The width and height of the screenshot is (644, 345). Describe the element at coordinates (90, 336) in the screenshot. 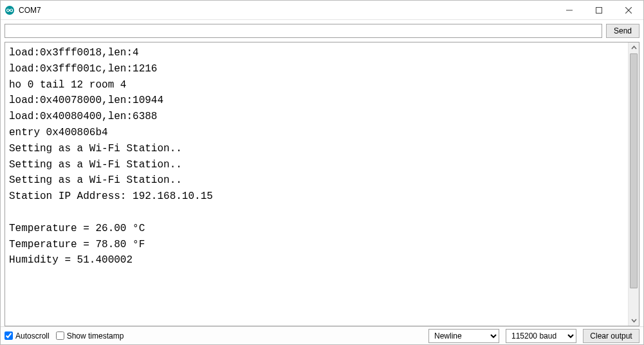

I see `timestamp-check: Show timestamp` at that location.